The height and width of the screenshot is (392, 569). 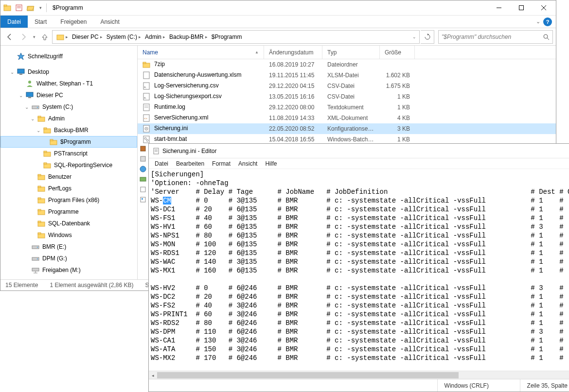 I want to click on qa-properties-icon, so click(x=19, y=8).